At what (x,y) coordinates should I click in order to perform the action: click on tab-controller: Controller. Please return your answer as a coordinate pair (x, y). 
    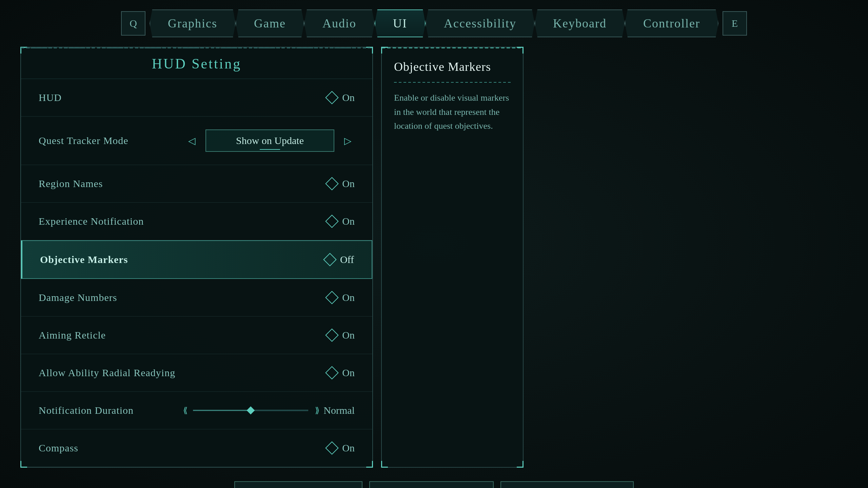
    Looking at the image, I should click on (672, 23).